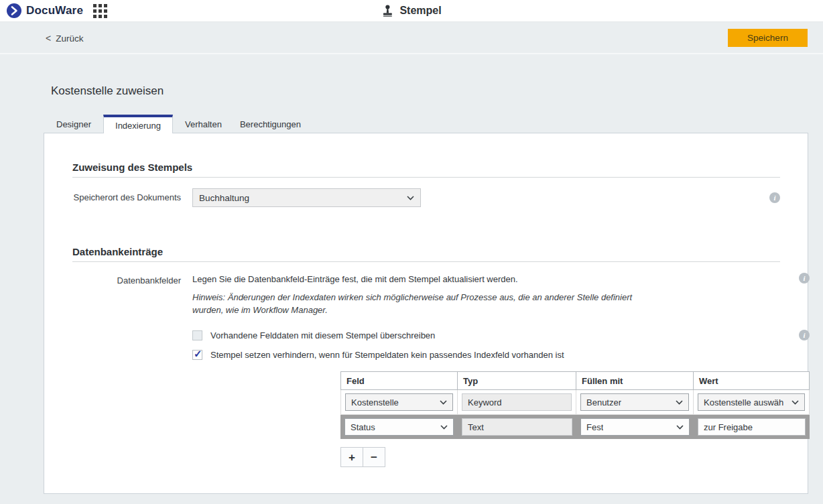  What do you see at coordinates (70, 38) in the screenshot?
I see `back-label: Zurück` at bounding box center [70, 38].